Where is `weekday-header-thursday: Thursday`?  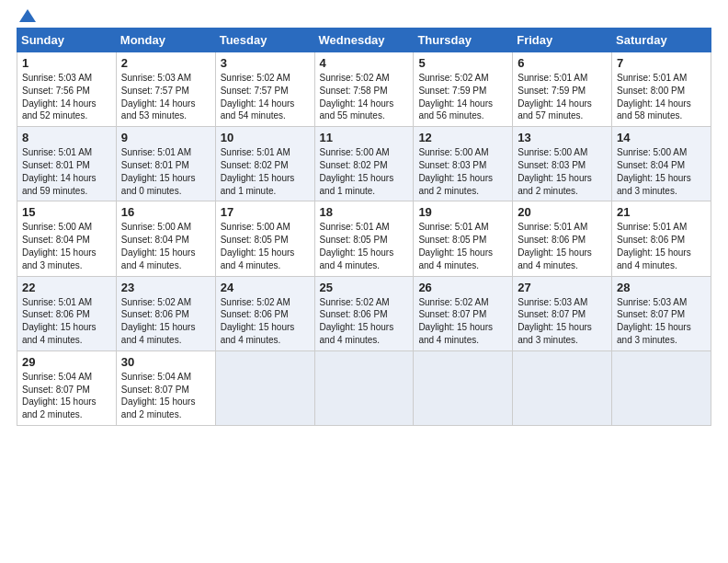
weekday-header-thursday: Thursday is located at coordinates (463, 40).